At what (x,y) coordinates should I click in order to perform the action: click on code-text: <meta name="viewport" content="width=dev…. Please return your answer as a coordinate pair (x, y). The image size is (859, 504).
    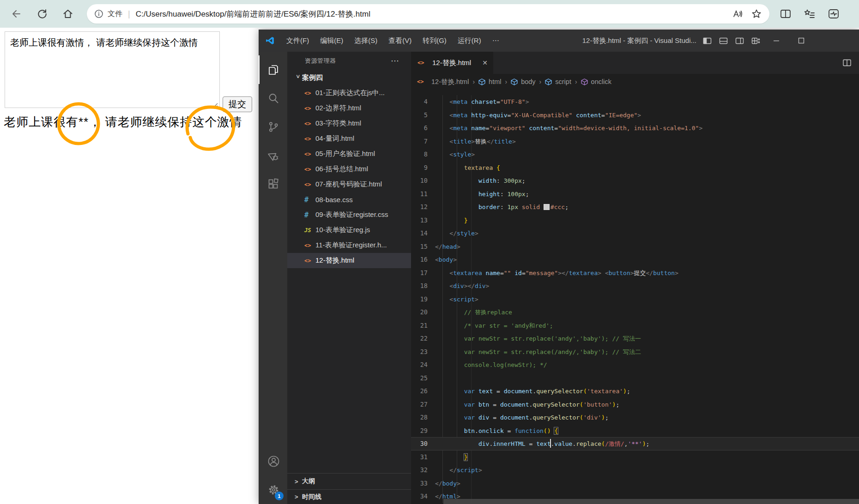
    Looking at the image, I should click on (569, 128).